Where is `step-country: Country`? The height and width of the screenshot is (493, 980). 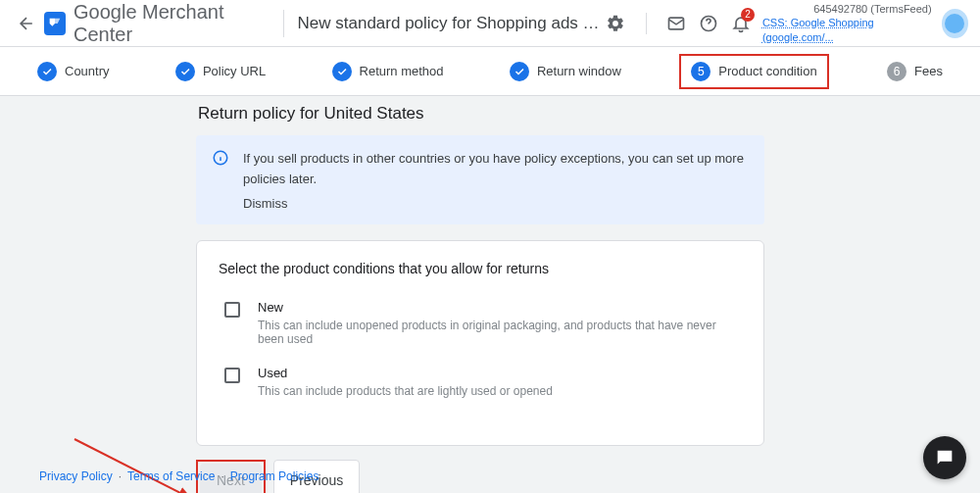
step-country: Country is located at coordinates (74, 72).